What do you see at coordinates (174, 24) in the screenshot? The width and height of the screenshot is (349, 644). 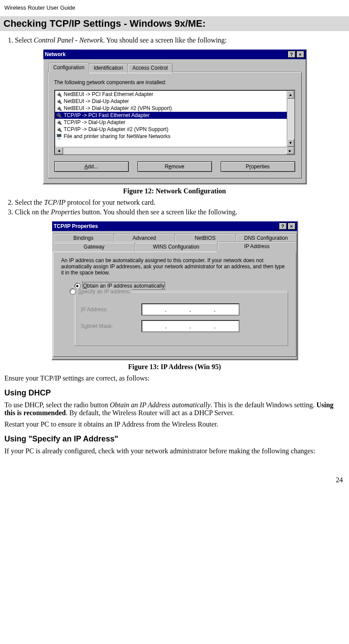 I see `section-heading: Checking TCP/IP Settings - Windows 9x/ME…` at bounding box center [174, 24].